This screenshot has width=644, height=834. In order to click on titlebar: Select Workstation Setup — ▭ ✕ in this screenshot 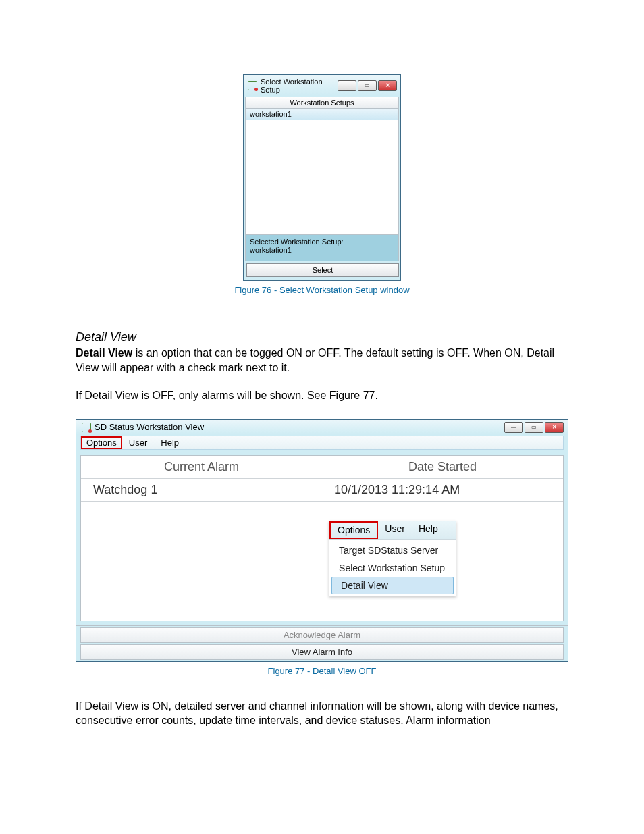, I will do `click(322, 85)`.